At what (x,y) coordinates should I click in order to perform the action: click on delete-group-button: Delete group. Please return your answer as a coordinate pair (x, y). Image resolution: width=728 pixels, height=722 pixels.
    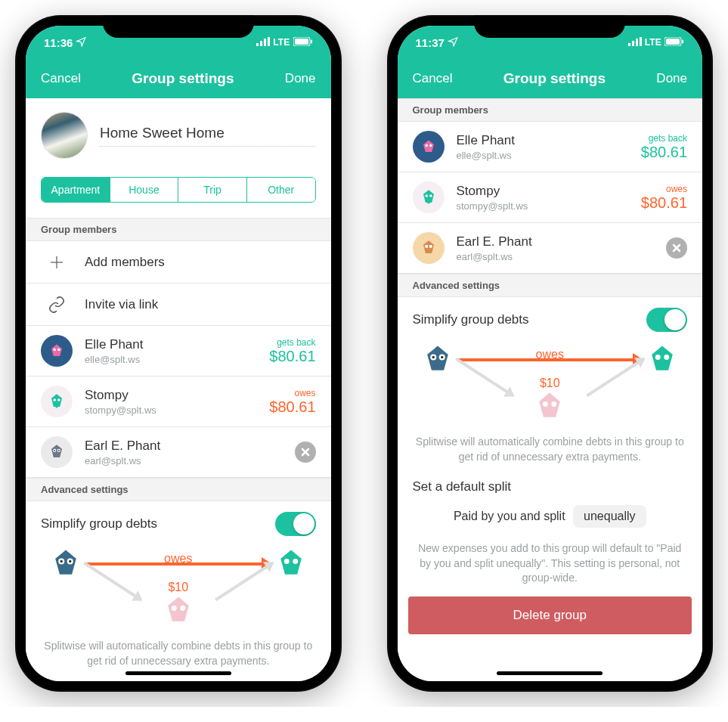
    Looking at the image, I should click on (550, 615).